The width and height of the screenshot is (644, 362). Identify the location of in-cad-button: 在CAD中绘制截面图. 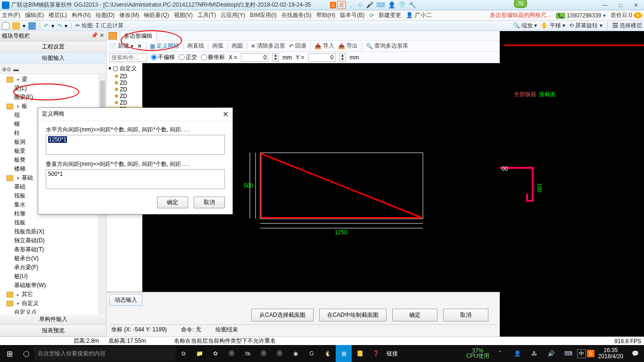
(353, 315).